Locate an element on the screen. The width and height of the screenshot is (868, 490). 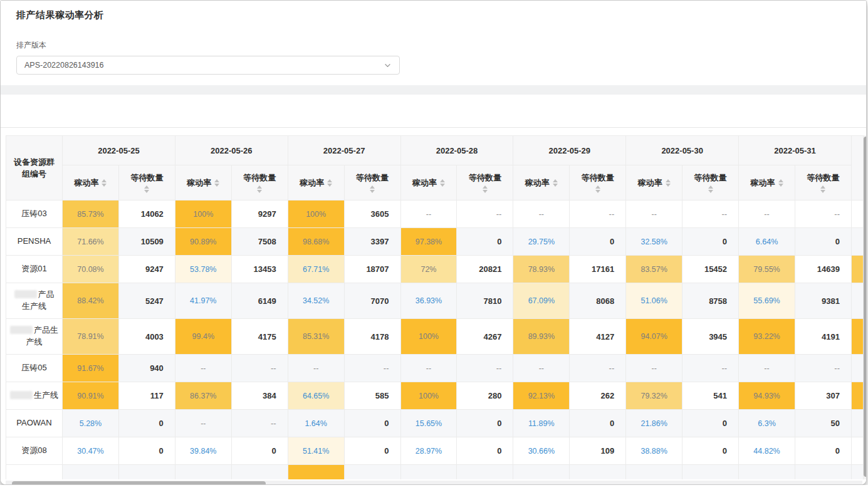
wait-cell: 6149 is located at coordinates (259, 301).